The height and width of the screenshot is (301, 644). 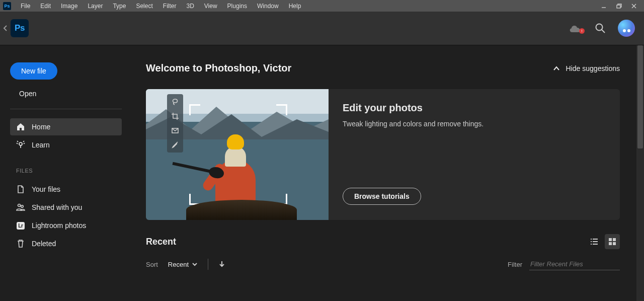 What do you see at coordinates (175, 130) in the screenshot?
I see `envelope-icon` at bounding box center [175, 130].